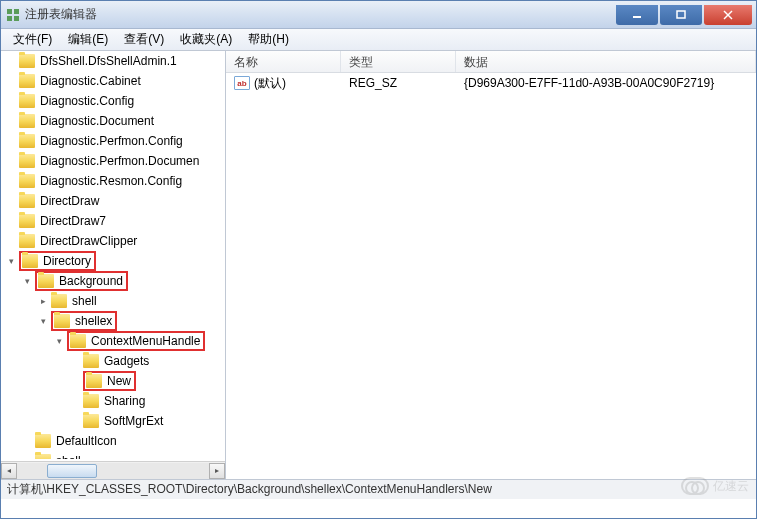  I want to click on tree-item: Diagnostic.Resmon.Config, so click(113, 181).